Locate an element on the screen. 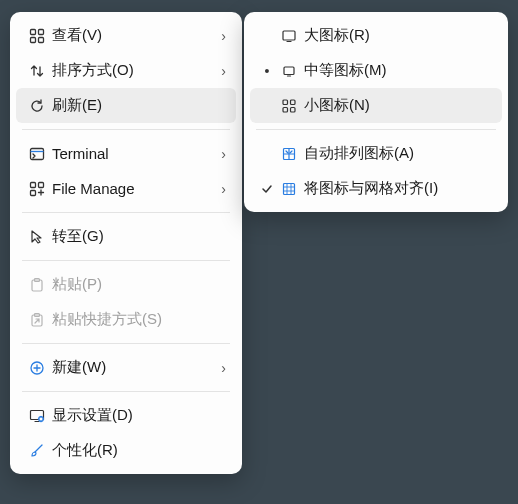 This screenshot has width=518, height=504. submenu-item-medium-icons: • 中等图标(M) is located at coordinates (376, 70).